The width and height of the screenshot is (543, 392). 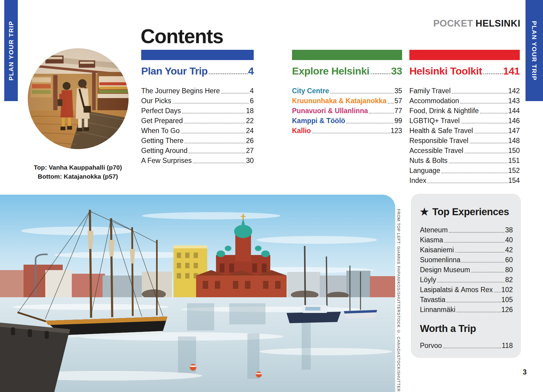 What do you see at coordinates (466, 279) in the screenshot?
I see `toc-item: Löyly82` at bounding box center [466, 279].